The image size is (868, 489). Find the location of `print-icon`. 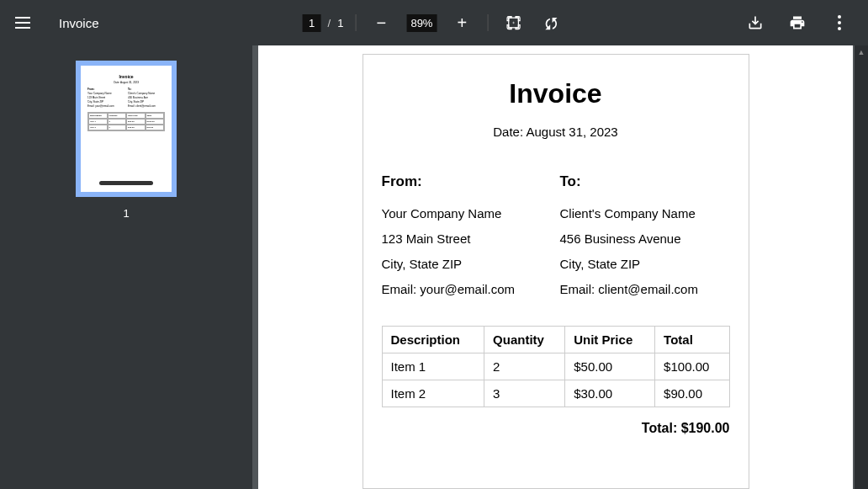

print-icon is located at coordinates (797, 23).